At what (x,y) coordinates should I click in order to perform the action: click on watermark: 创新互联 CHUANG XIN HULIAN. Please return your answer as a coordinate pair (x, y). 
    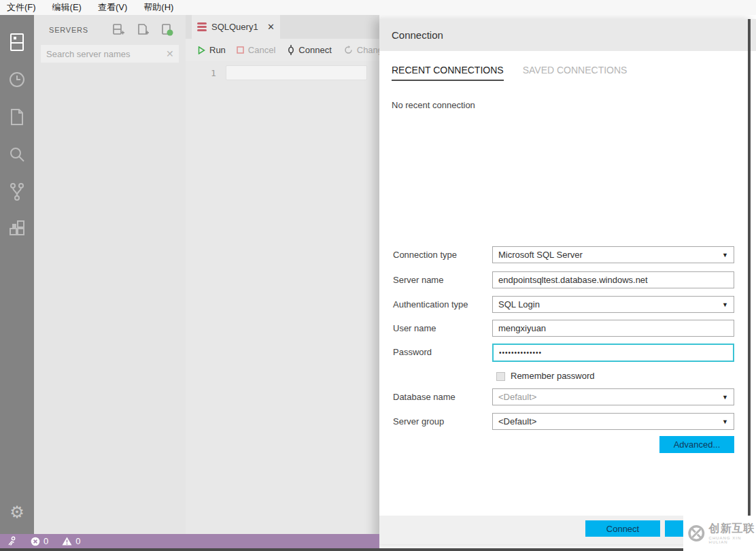
    Looking at the image, I should click on (719, 533).